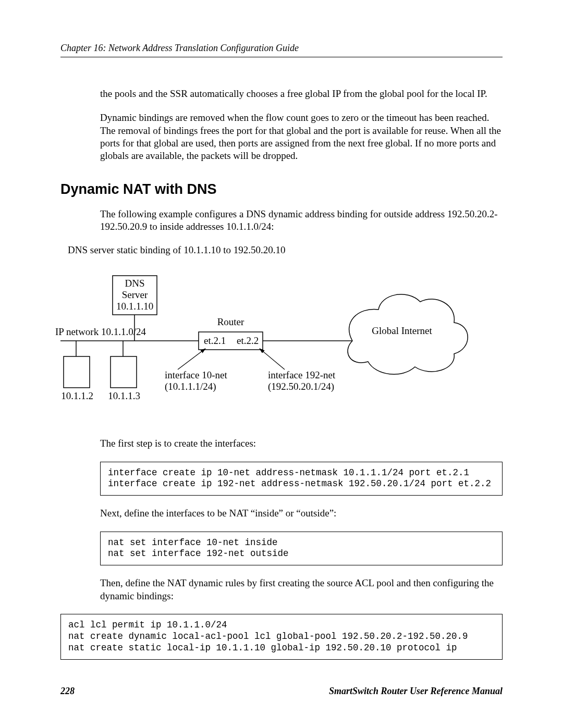 This screenshot has width=563, height=728. I want to click on global-internet-label: Global Internet, so click(402, 331).